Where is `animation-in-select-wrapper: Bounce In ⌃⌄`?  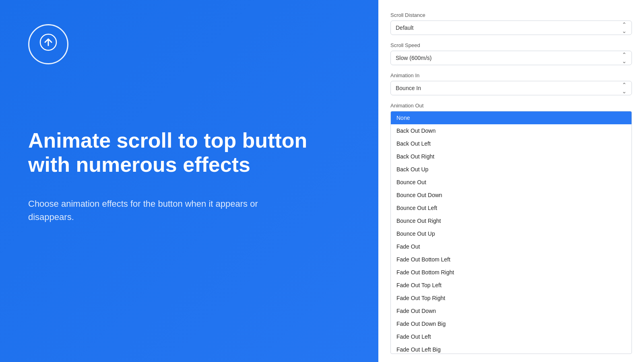 animation-in-select-wrapper: Bounce In ⌃⌄ is located at coordinates (511, 88).